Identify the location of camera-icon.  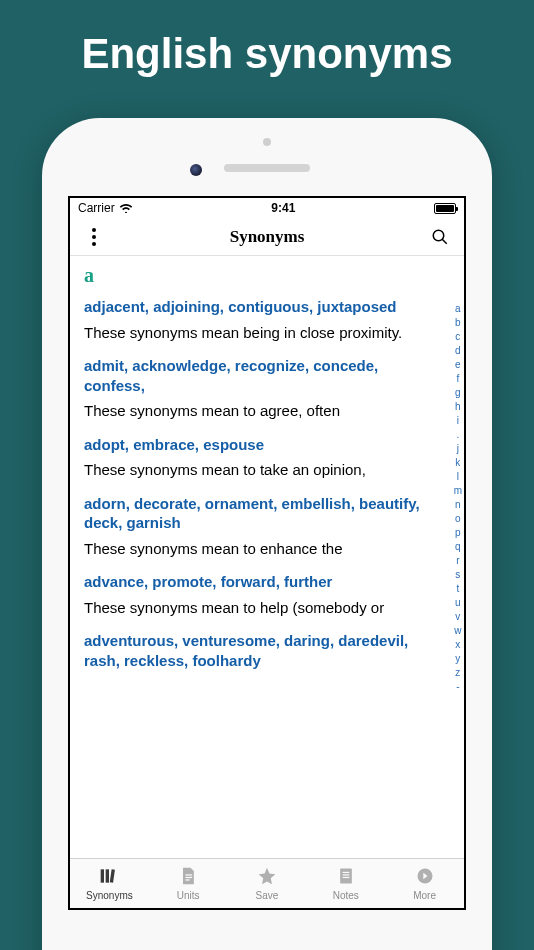
(196, 170).